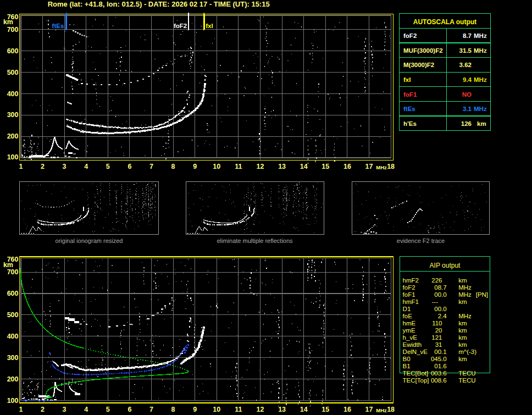 The image size is (532, 415). Describe the element at coordinates (465, 65) in the screenshot. I see `svg-text: 3.62` at that location.